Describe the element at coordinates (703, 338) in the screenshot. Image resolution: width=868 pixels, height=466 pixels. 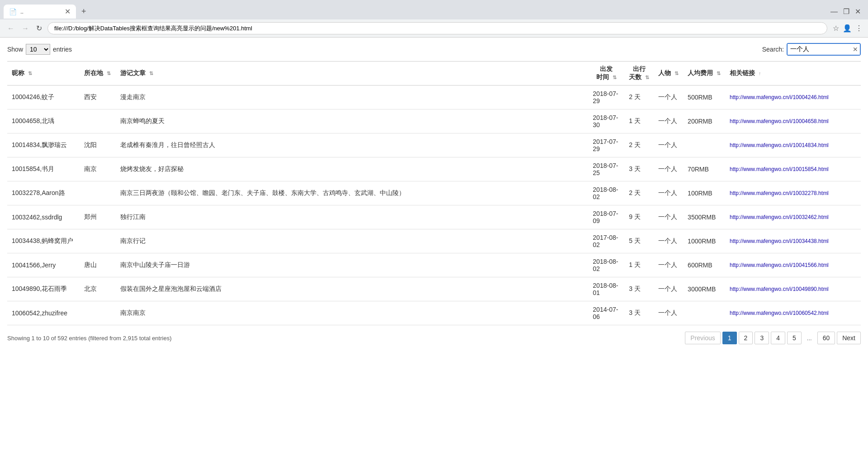
I see `previous-button: Previous` at that location.